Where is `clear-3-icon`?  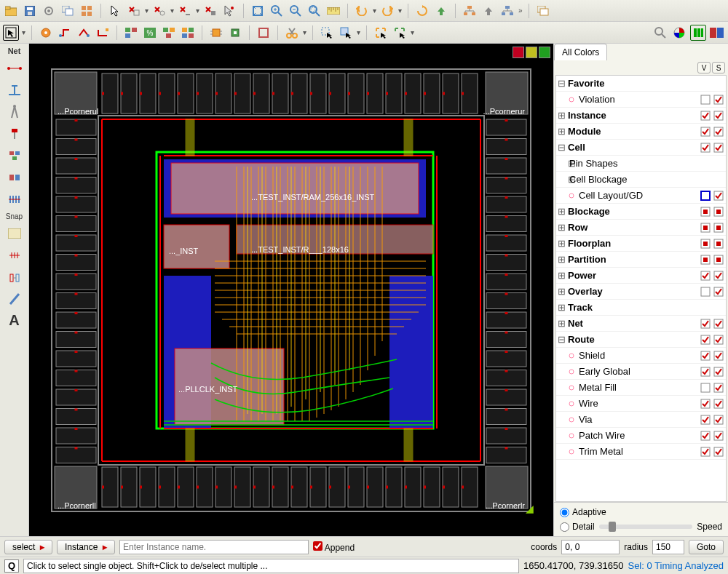
clear-3-icon is located at coordinates (185, 11).